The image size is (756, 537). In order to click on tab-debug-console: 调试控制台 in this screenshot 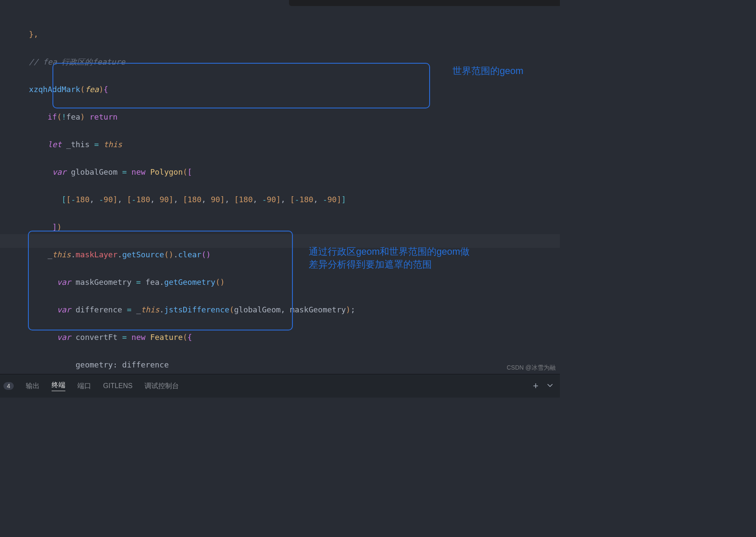, I will do `click(162, 386)`.